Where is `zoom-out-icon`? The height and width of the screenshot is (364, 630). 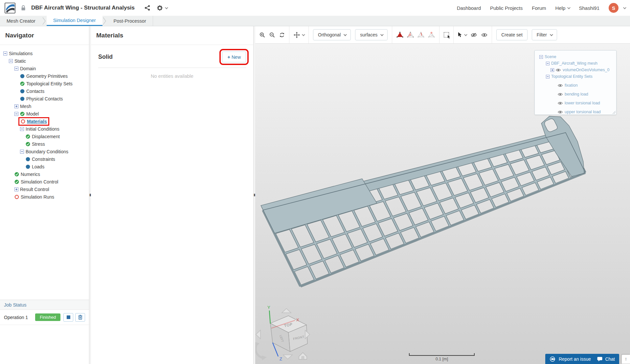
zoom-out-icon is located at coordinates (272, 35).